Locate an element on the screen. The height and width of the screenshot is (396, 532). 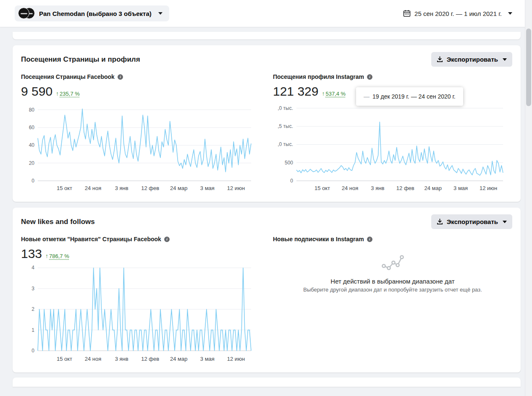
calendar-icon is located at coordinates (407, 13).